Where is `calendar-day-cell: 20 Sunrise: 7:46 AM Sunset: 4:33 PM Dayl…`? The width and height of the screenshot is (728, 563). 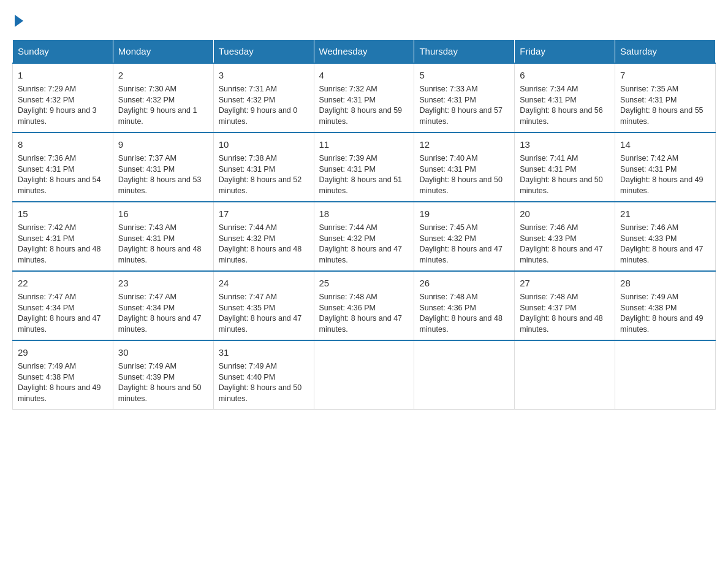 calendar-day-cell: 20 Sunrise: 7:46 AM Sunset: 4:33 PM Dayl… is located at coordinates (565, 237).